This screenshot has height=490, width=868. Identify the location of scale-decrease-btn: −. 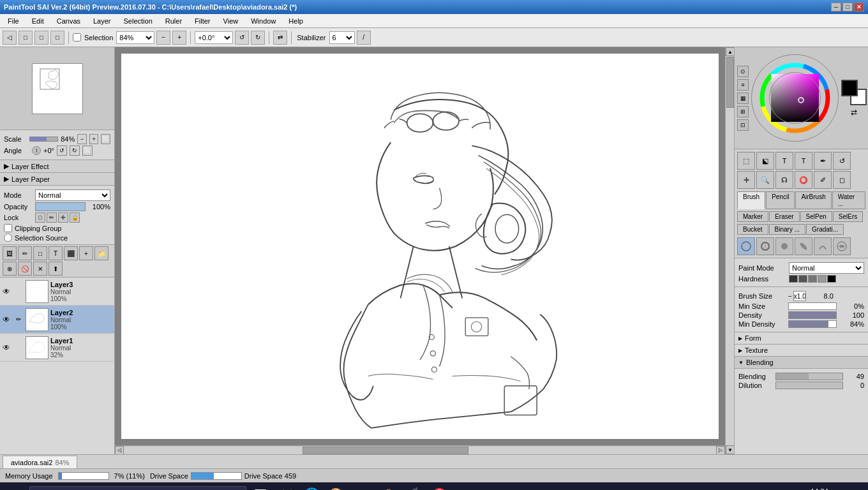
(82, 139).